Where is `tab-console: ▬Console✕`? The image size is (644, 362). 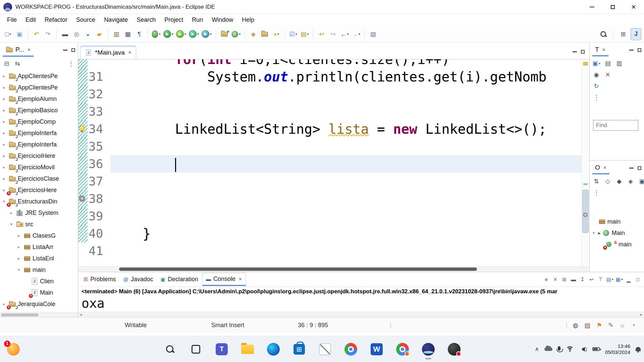 tab-console: ▬Console✕ is located at coordinates (224, 280).